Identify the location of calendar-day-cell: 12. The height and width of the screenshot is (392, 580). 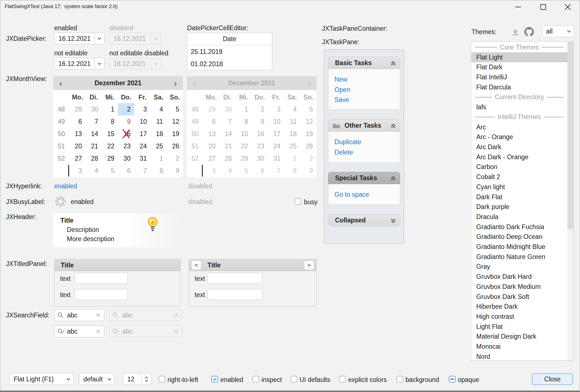
(175, 122).